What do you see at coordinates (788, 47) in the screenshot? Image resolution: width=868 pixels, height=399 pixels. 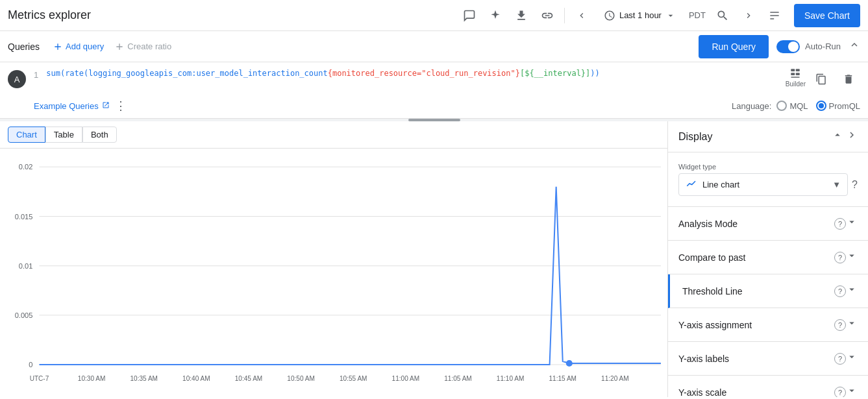 I see `auto-run-switch` at bounding box center [788, 47].